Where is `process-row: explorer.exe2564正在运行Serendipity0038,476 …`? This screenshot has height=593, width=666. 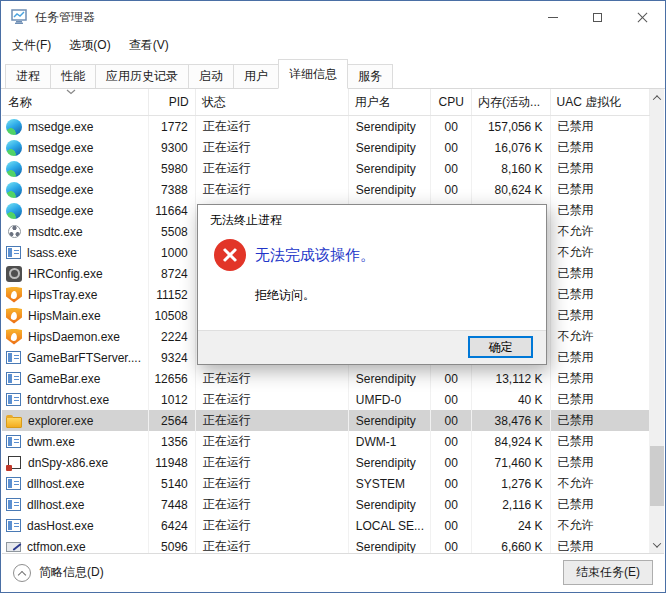
process-row: explorer.exe2564正在运行Serendipity0038,476 … is located at coordinates (326, 420).